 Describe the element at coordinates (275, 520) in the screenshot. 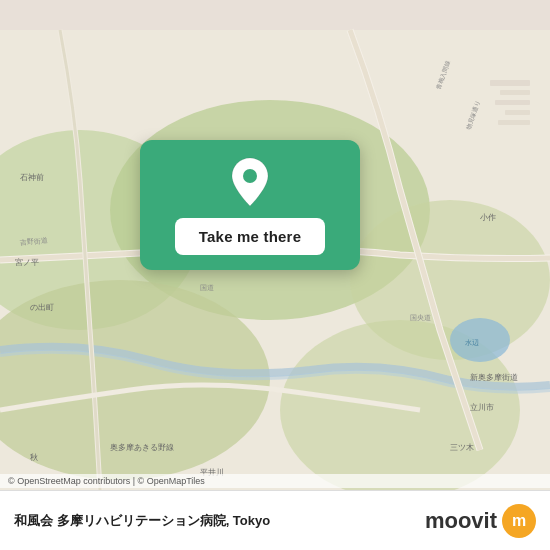

I see `info-bar: 和風会 多摩リハビリテーション病院, Tokyo moovit m` at that location.